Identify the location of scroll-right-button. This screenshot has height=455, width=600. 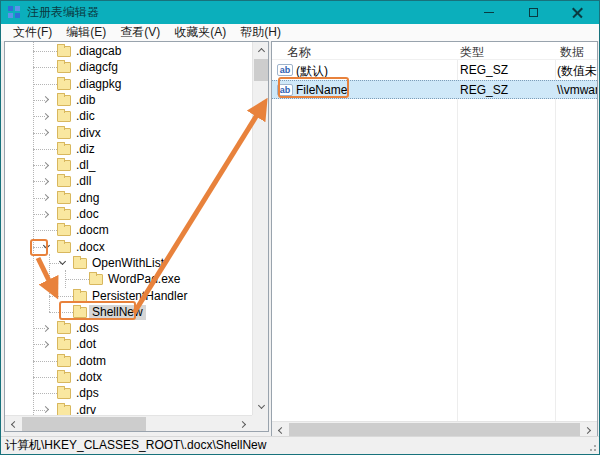
(244, 424).